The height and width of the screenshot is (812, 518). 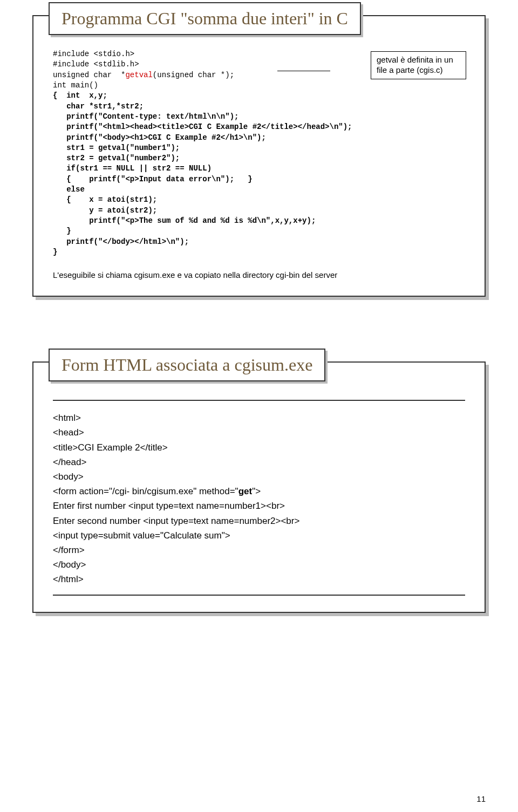 I want to click on code-fragment: ">, so click(x=256, y=491).